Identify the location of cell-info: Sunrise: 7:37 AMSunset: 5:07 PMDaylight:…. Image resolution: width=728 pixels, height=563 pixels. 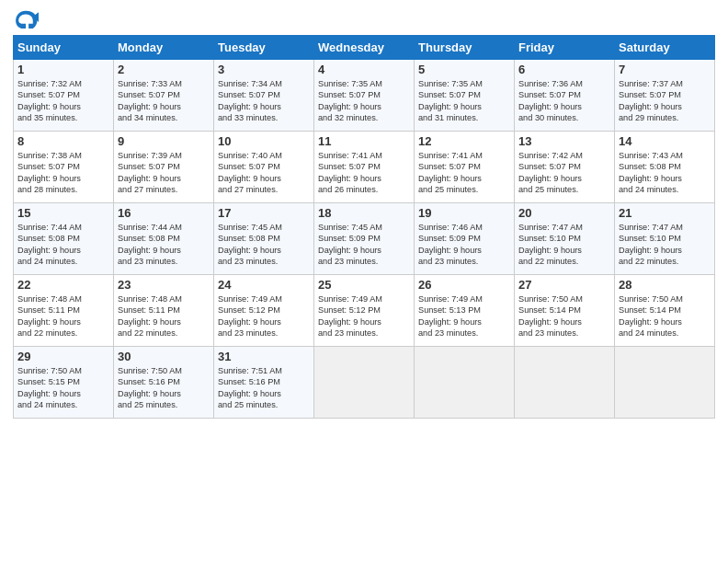
(665, 101).